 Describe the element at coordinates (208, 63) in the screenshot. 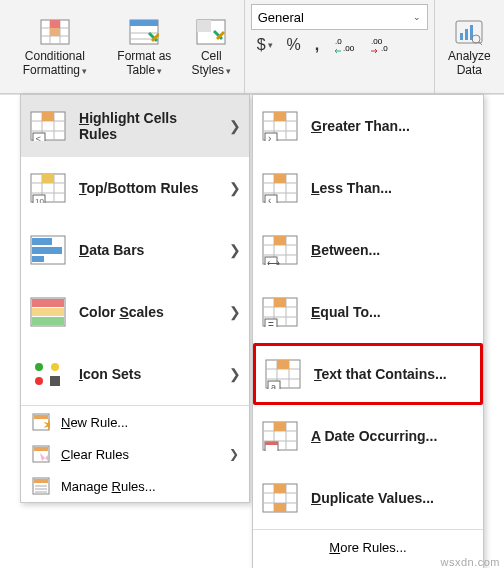

I see `cell-styles-label: Cell Styles` at that location.